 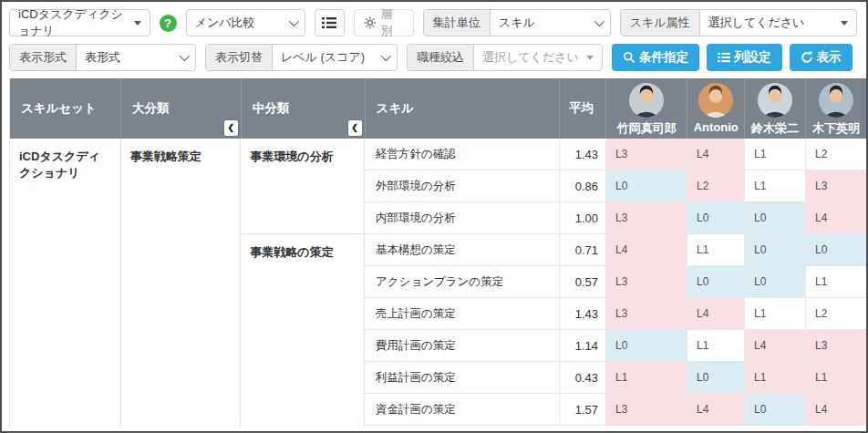 I want to click on help-icon: ?, so click(x=168, y=24).